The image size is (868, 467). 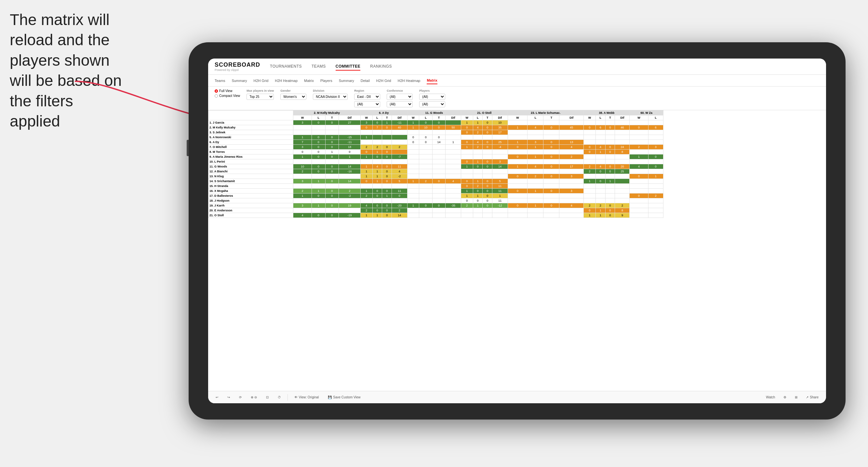 What do you see at coordinates (344, 397) in the screenshot?
I see `save-custom-btn: 💾 Save Custom View` at bounding box center [344, 397].